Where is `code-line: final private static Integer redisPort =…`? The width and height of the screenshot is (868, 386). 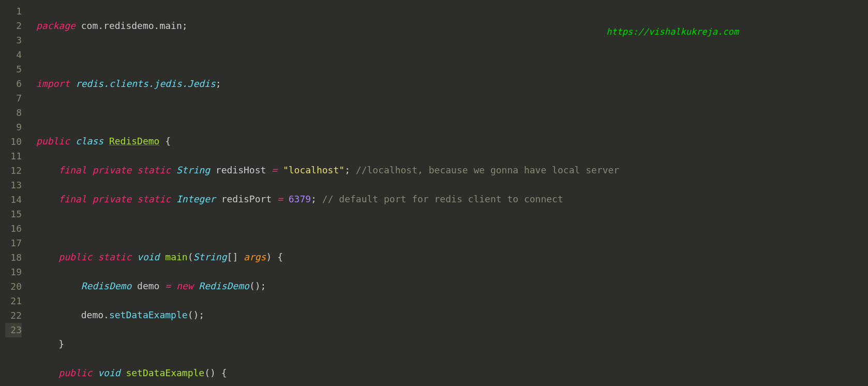 code-line: final private static Integer redisPort =… is located at coordinates (452, 199).